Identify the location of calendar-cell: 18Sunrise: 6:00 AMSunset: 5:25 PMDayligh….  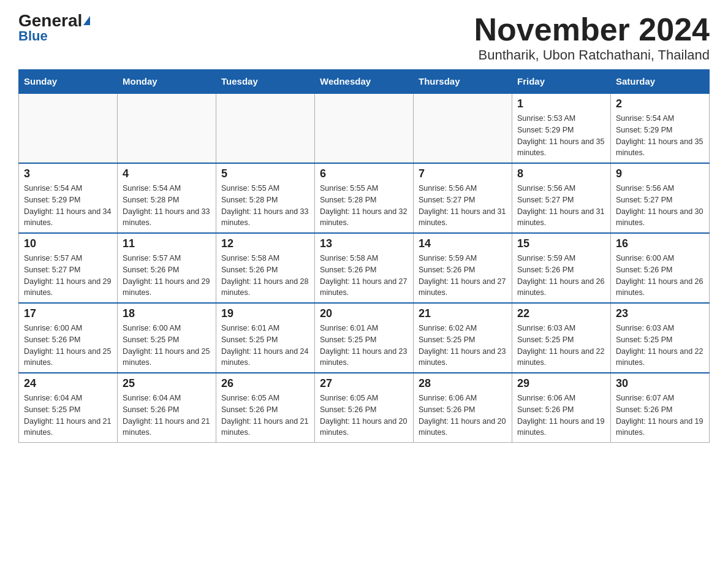
(167, 338).